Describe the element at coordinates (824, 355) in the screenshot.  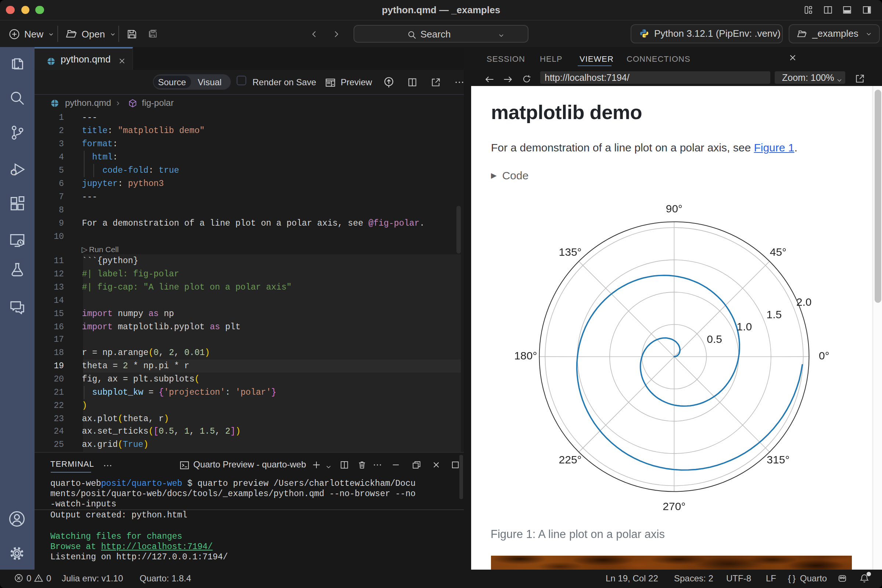
I see `svg-text: 0°` at that location.